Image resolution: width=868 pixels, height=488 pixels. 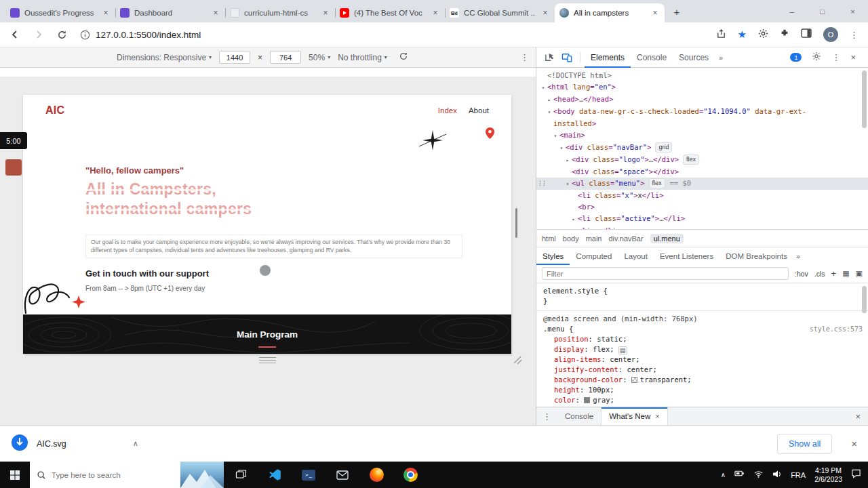 I want to click on nav-link-about: About, so click(x=479, y=110).